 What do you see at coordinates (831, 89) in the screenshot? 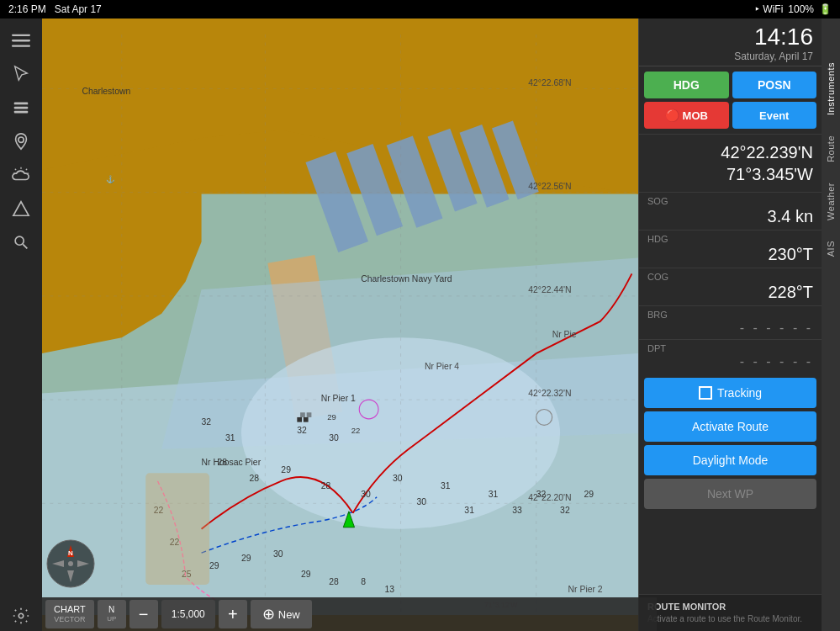
I see `tab-instruments: Instruments` at bounding box center [831, 89].